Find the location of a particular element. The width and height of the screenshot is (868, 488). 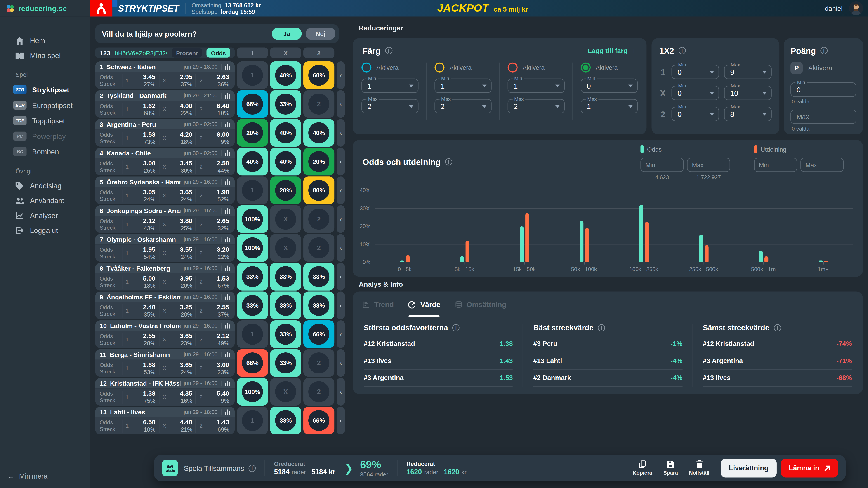

pick-button-X: 20% is located at coordinates (286, 190).